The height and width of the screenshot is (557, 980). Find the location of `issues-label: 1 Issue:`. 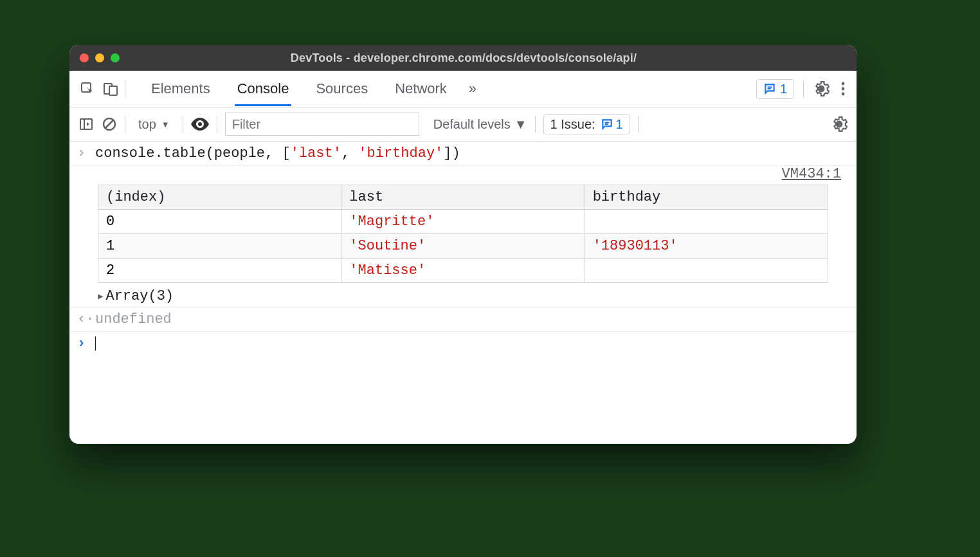

issues-label: 1 Issue: is located at coordinates (573, 125).